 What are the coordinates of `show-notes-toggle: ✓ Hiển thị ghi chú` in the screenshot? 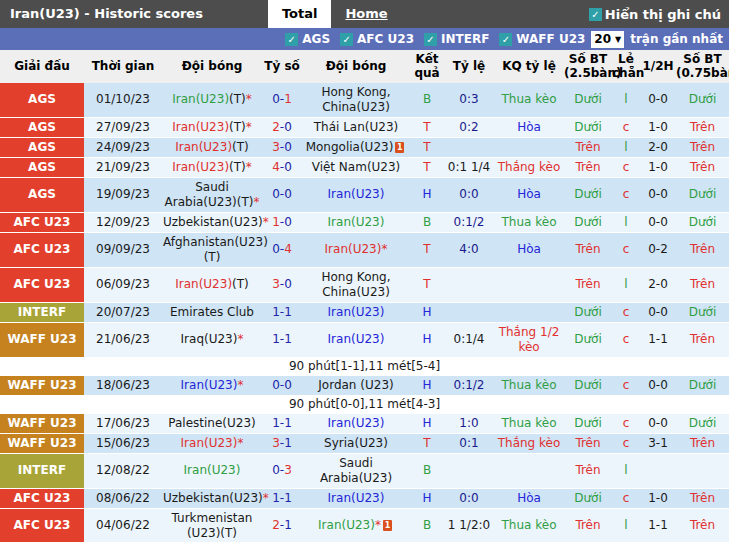 It's located at (659, 14).